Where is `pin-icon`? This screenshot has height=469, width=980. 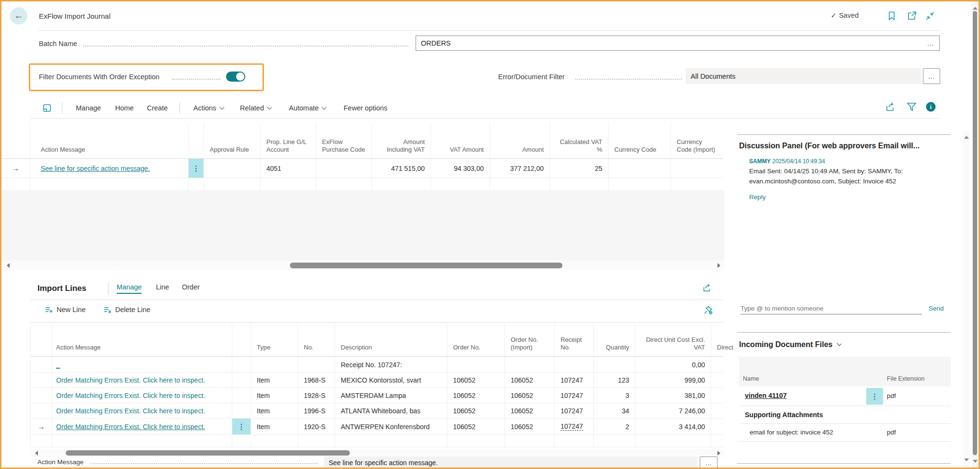
pin-icon is located at coordinates (708, 310).